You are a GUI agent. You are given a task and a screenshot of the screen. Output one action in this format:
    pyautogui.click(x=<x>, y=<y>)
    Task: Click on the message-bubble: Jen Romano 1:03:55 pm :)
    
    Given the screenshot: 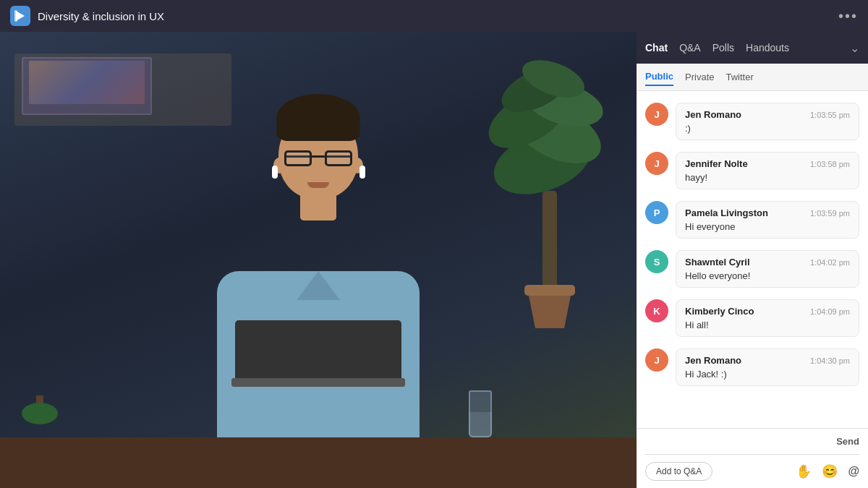 What is the action you would take?
    pyautogui.click(x=767, y=121)
    